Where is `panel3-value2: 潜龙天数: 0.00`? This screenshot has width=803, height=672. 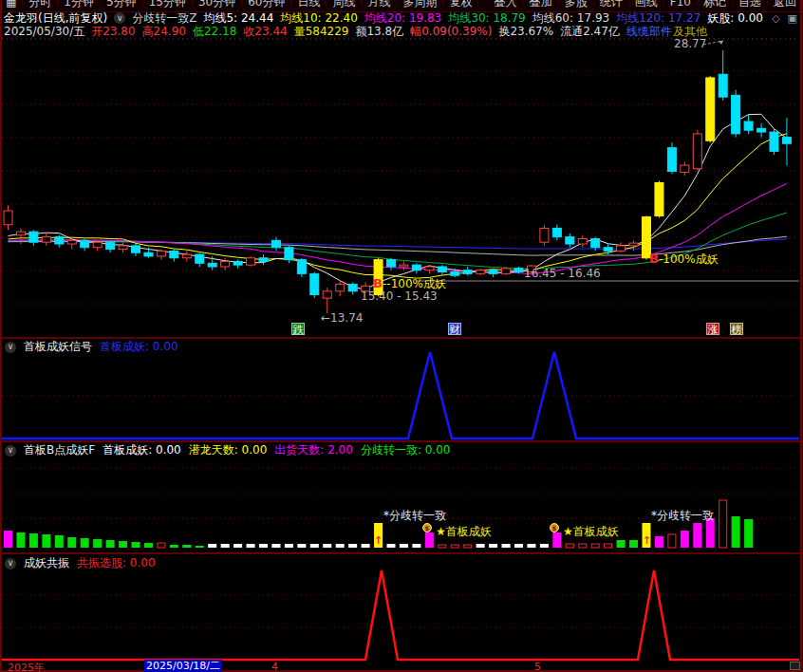
panel3-value2: 潜龙天数: 0.00 is located at coordinates (228, 450).